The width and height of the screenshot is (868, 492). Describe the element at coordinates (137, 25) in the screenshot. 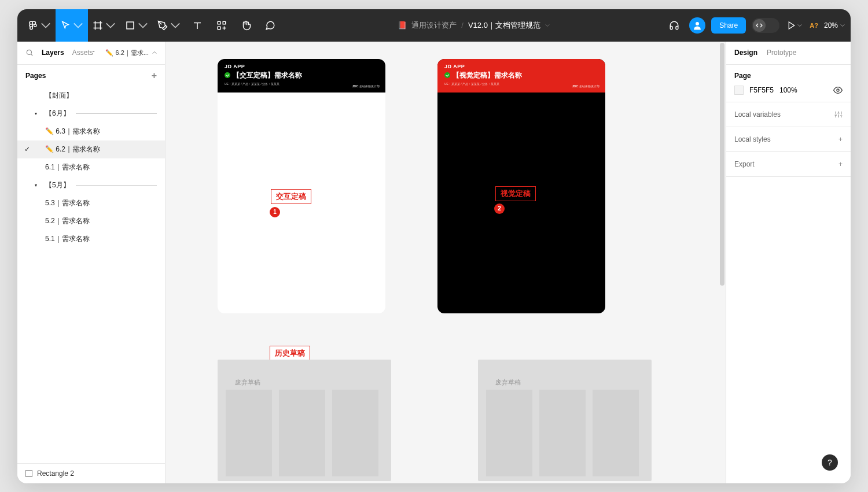

I see `shape-tool-button` at that location.